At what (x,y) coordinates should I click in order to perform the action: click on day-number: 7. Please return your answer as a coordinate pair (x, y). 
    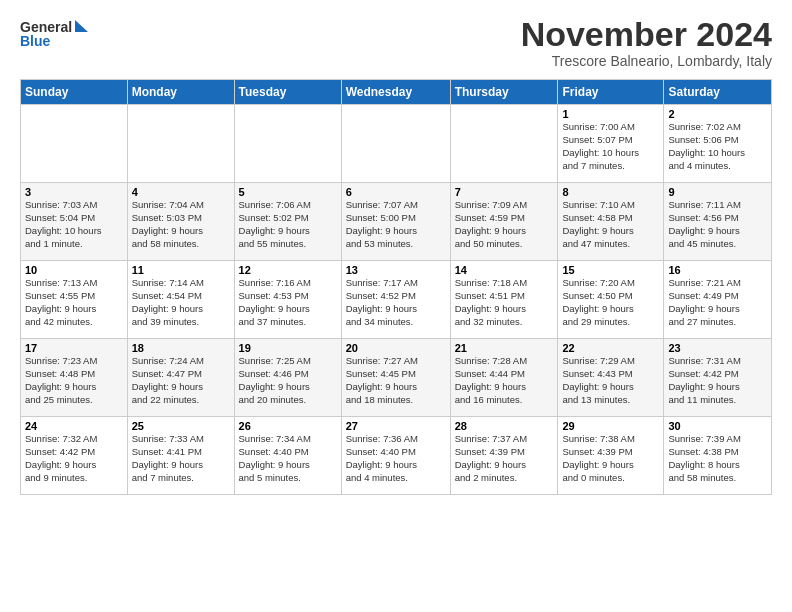
    Looking at the image, I should click on (504, 192).